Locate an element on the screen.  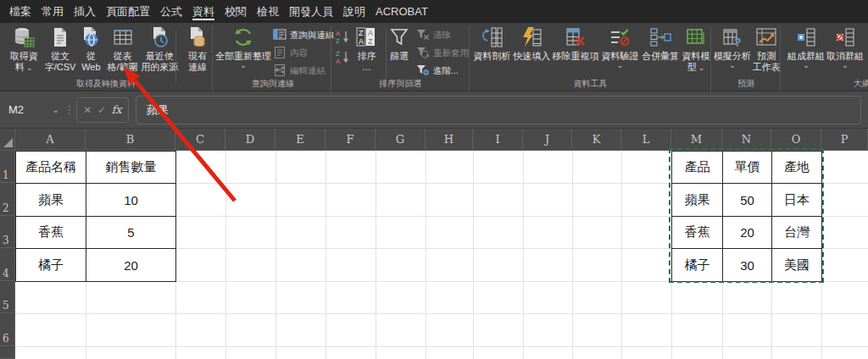
cell-O3: 台灣 is located at coordinates (797, 233).